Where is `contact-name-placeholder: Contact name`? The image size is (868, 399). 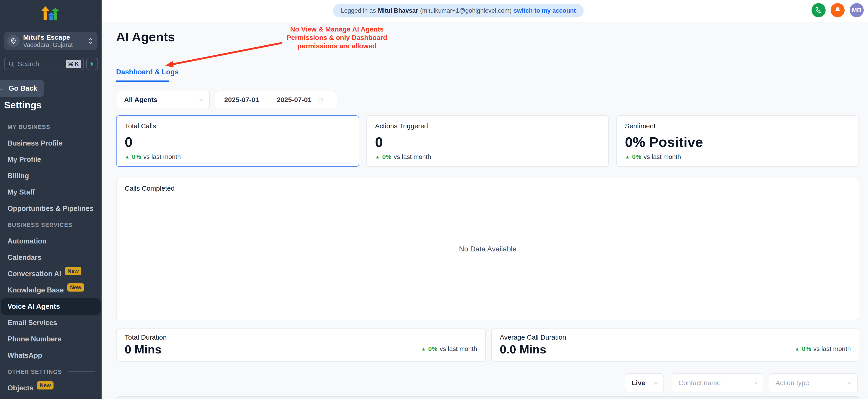 contact-name-placeholder: Contact name is located at coordinates (715, 383).